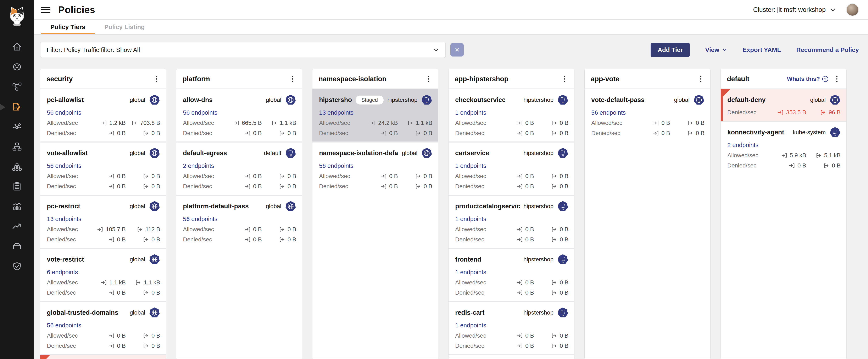 The width and height of the screenshot is (868, 359). Describe the element at coordinates (17, 167) in the screenshot. I see `sidebar-item-endpoints` at that location.